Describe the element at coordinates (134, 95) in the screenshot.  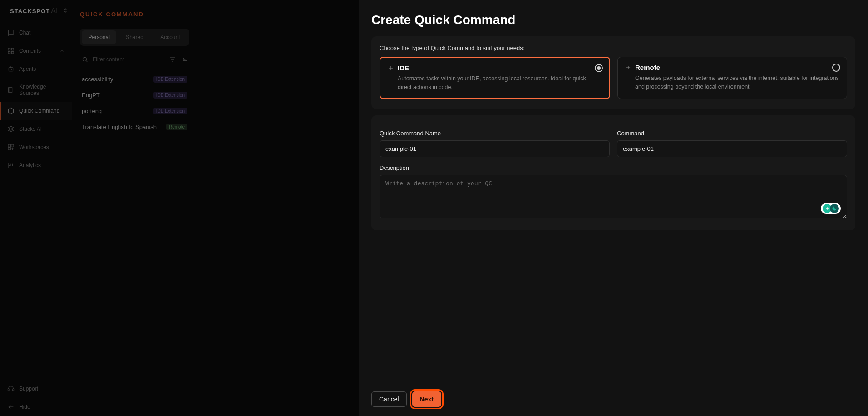
I see `list-item: EngPT IDE Extension` at that location.